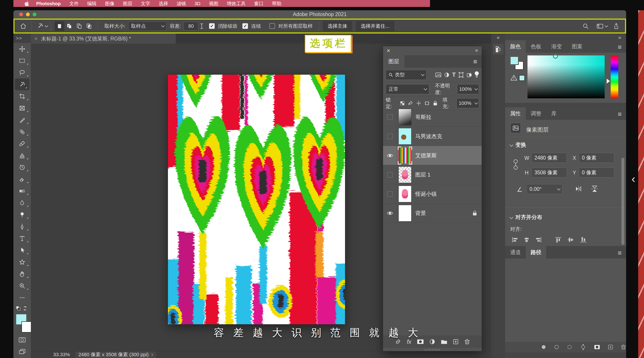  Describe the element at coordinates (22, 203) in the screenshot. I see `blur-tool` at that location.